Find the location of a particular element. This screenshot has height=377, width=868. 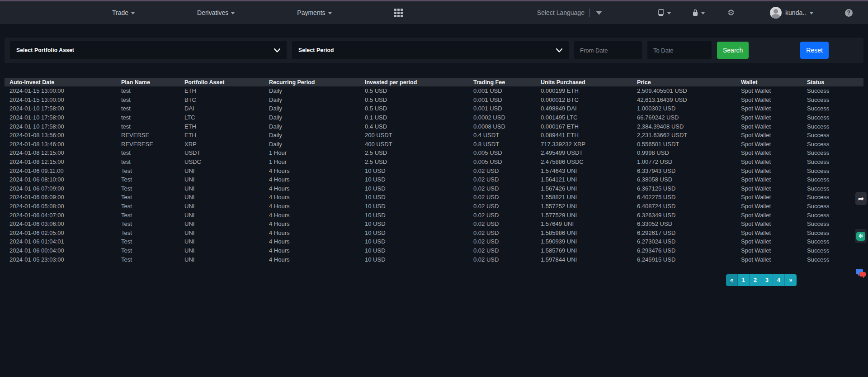

table-row: 2024-01-06 09:11:00 Test UNI 4 Hours 10 … is located at coordinates (434, 171).